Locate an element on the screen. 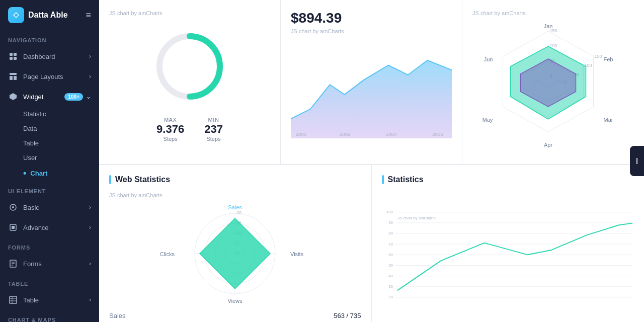  sidebar-item-page-layouts: Page Layouts › is located at coordinates (49, 76).